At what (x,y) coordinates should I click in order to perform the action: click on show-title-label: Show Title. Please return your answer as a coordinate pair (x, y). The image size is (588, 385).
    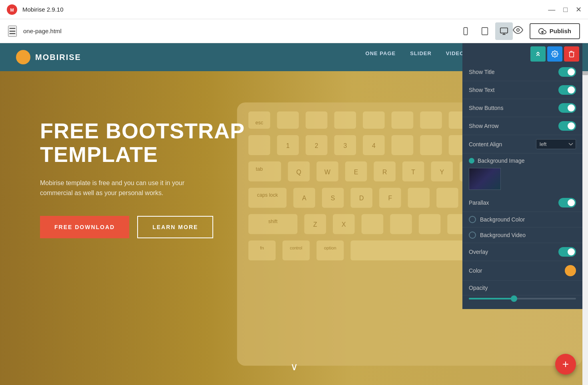
    Looking at the image, I should click on (514, 72).